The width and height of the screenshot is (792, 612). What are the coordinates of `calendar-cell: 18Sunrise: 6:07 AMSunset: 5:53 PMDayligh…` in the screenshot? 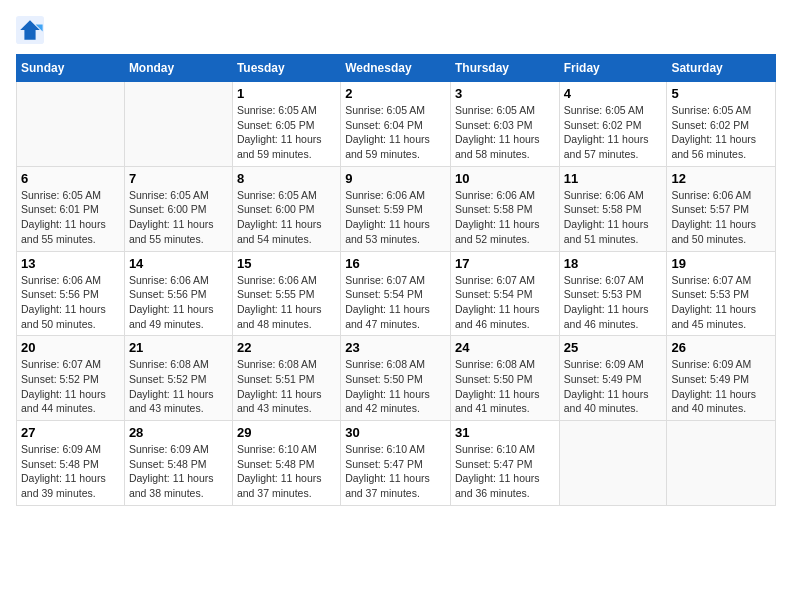 It's located at (613, 294).